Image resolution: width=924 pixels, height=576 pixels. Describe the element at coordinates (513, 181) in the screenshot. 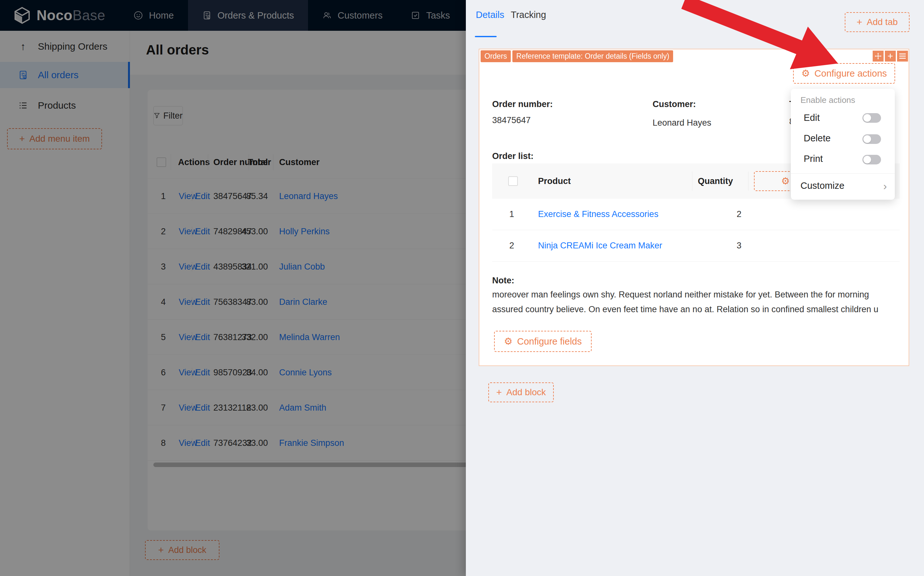

I see `select-all-items-checkbox` at that location.